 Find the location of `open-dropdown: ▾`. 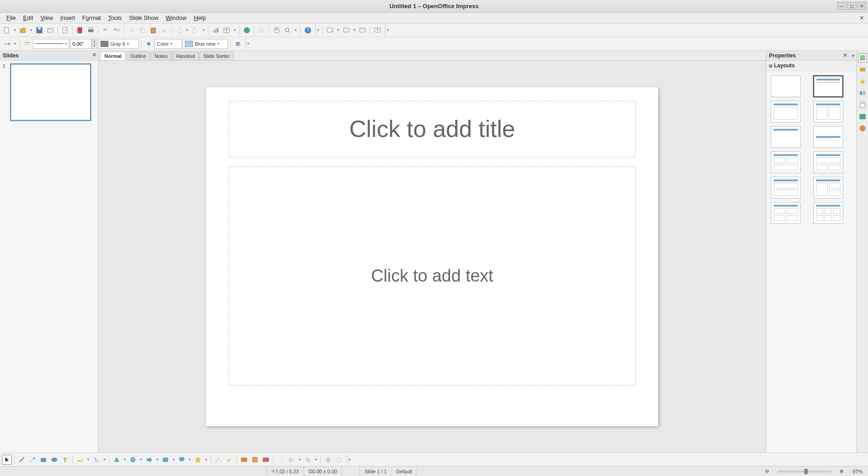

open-dropdown: ▾ is located at coordinates (31, 30).